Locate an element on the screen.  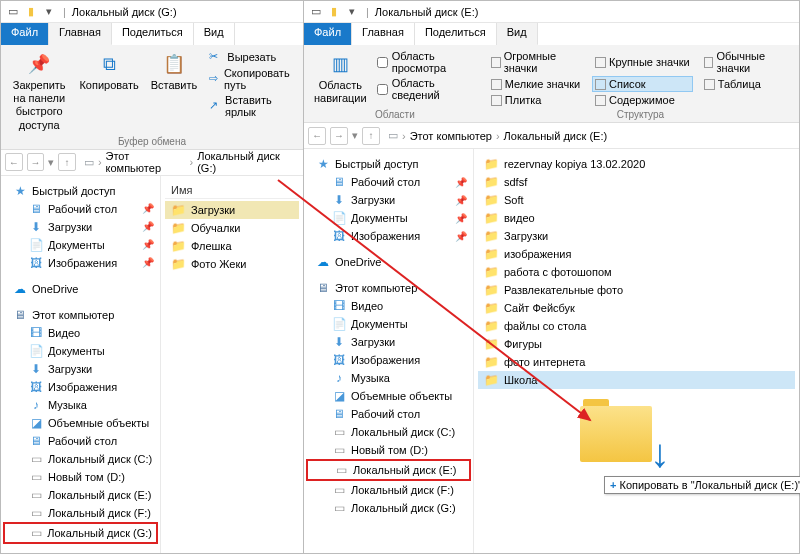
list-item: 📁sdfsf is located at coordinates (636, 182).